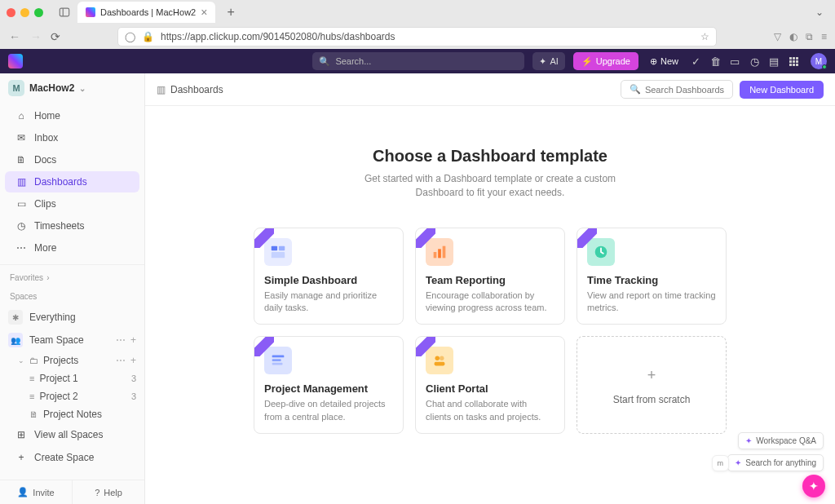 Image resolution: width=835 pixels, height=504 pixels. I want to click on app-topbar: 🔍 Search... ✦ AI ⚡ Upgrade ⊕ New ✓ 🗑 ▭ ◷…, so click(418, 61).